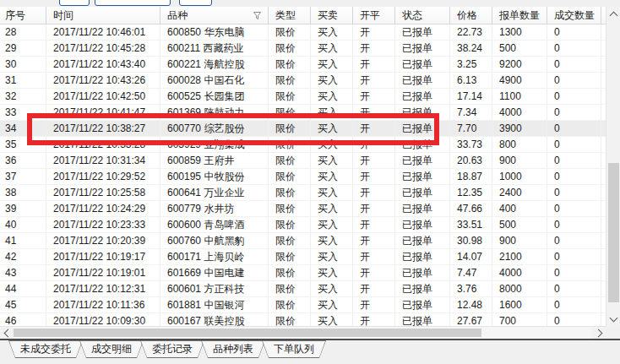 This screenshot has height=364, width=620. I want to click on column-header-time: 时间, so click(103, 15).